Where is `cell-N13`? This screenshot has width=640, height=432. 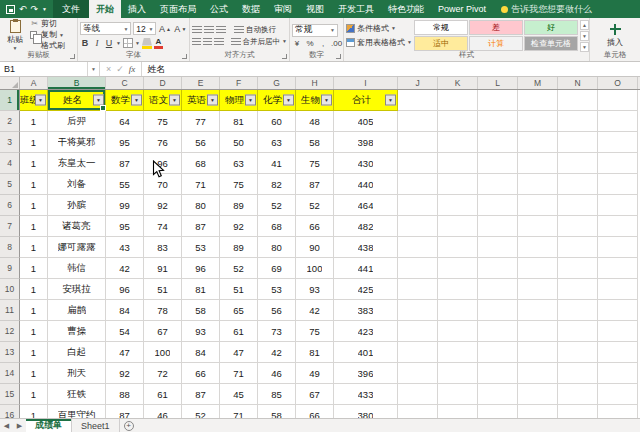 cell-N13 is located at coordinates (578, 352).